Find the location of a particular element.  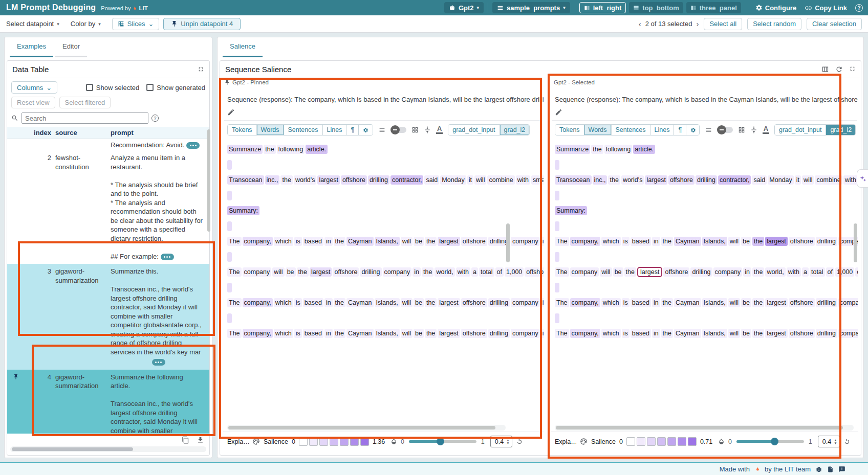

token: combine is located at coordinates (501, 180).